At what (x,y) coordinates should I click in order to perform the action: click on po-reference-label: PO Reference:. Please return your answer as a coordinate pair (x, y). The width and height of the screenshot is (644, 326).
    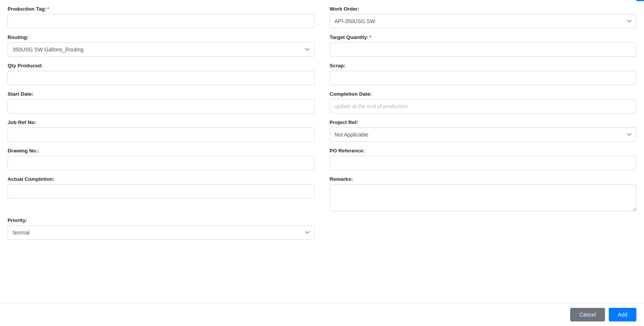
    Looking at the image, I should click on (483, 151).